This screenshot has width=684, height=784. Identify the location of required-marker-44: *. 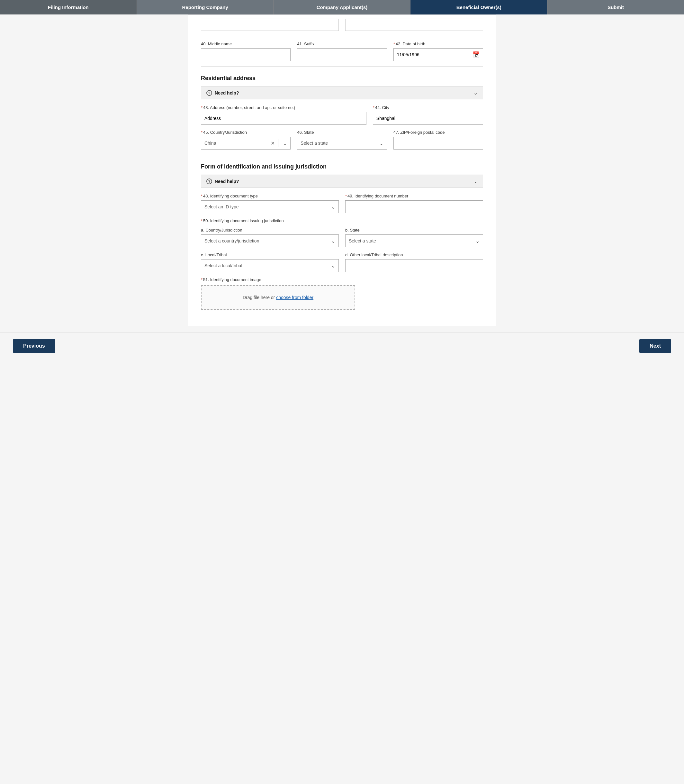
(374, 108).